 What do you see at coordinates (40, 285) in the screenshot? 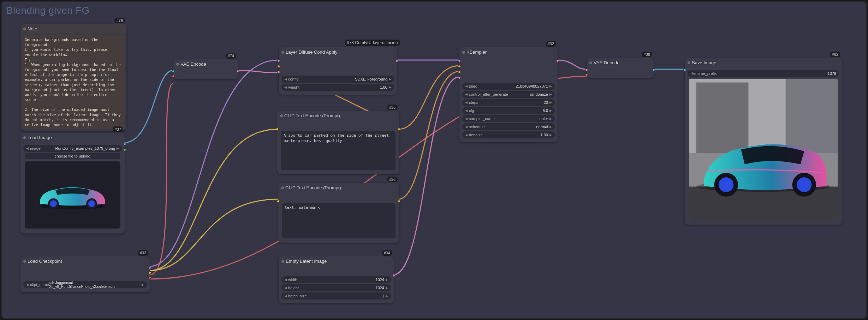
I see `ckpt-label: ckpt_name` at bounding box center [40, 285].